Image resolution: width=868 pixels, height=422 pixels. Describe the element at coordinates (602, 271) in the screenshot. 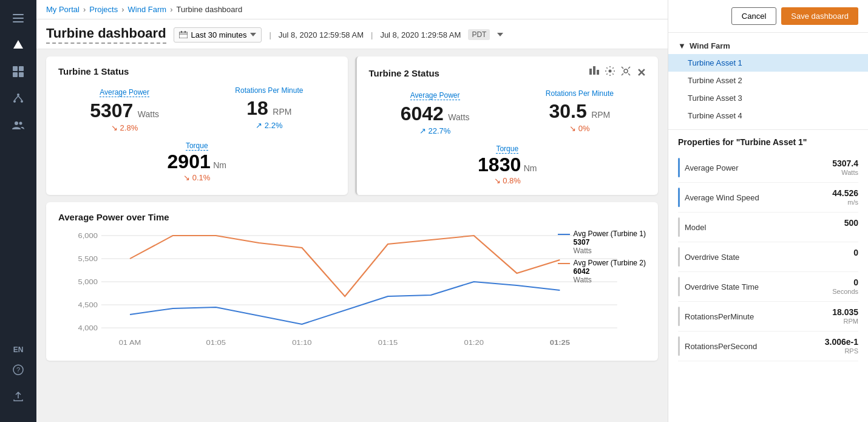

I see `legend-turbine2: Avg Power (Turbine 2) 6042 Watts` at that location.